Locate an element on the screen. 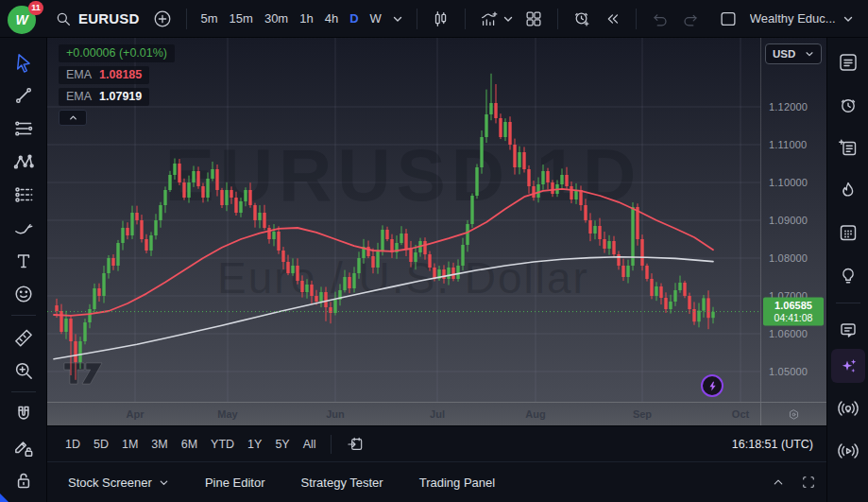 This screenshot has height=502, width=868. alarm-clock-icon is located at coordinates (848, 105).